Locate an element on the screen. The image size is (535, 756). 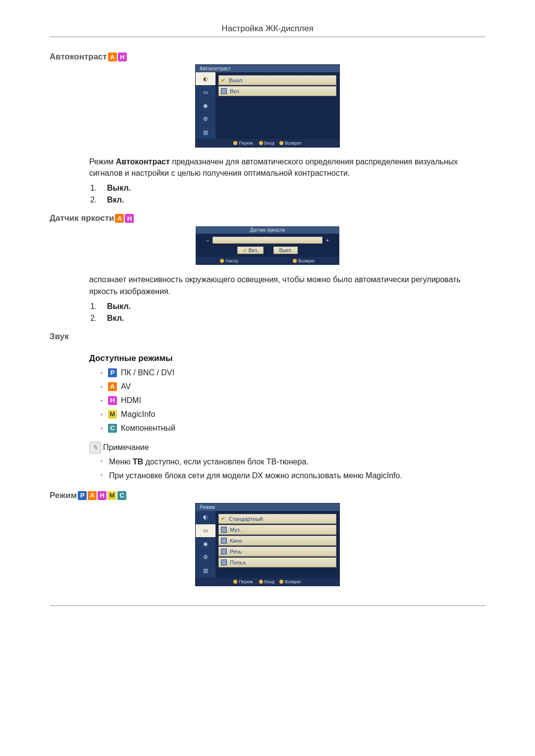
osd-option-on: Вкл. is located at coordinates (277, 91).